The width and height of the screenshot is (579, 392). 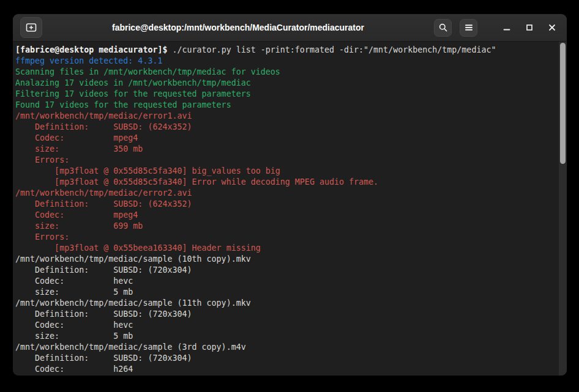 What do you see at coordinates (286, 303) in the screenshot?
I see `terminal-line: /mnt/workbench/tmp/mediac/sample (11th c…` at bounding box center [286, 303].